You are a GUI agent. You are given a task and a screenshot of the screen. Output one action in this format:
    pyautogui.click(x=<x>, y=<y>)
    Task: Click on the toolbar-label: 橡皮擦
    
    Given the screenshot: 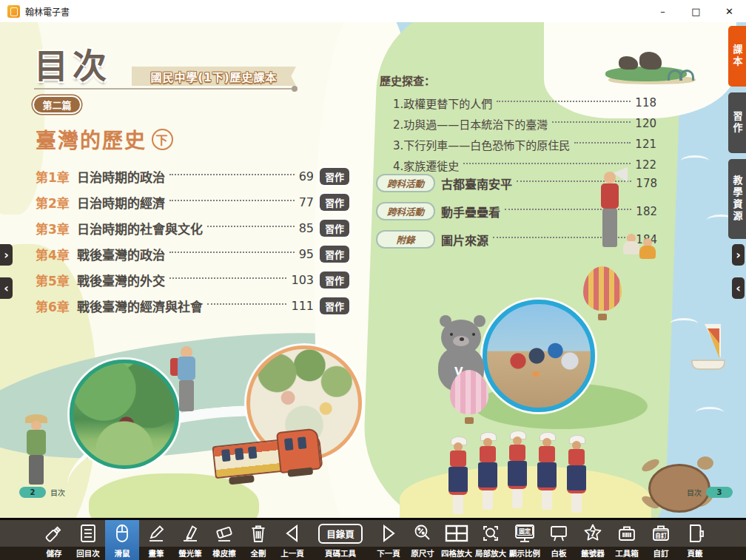 What is the action you would take?
    pyautogui.click(x=224, y=553)
    